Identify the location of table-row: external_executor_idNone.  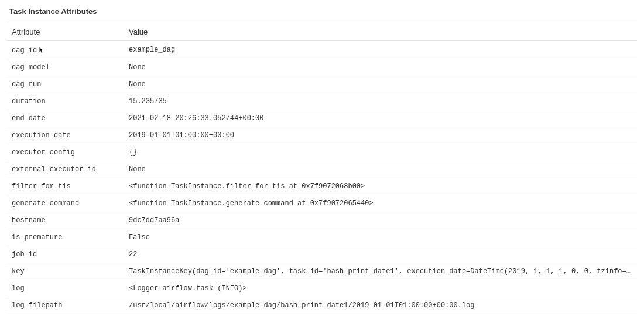
(322, 170).